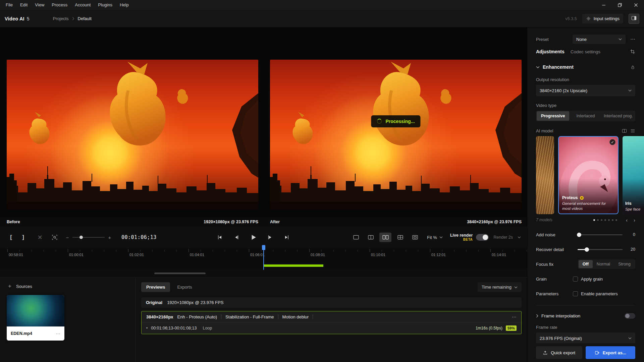 This screenshot has width=644, height=362. I want to click on menu-view: View, so click(40, 5).